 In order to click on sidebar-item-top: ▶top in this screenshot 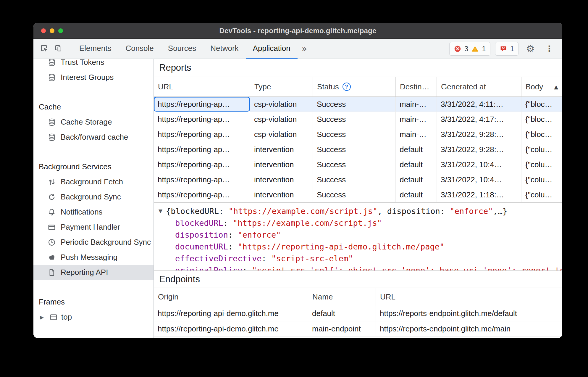, I will do `click(93, 317)`.